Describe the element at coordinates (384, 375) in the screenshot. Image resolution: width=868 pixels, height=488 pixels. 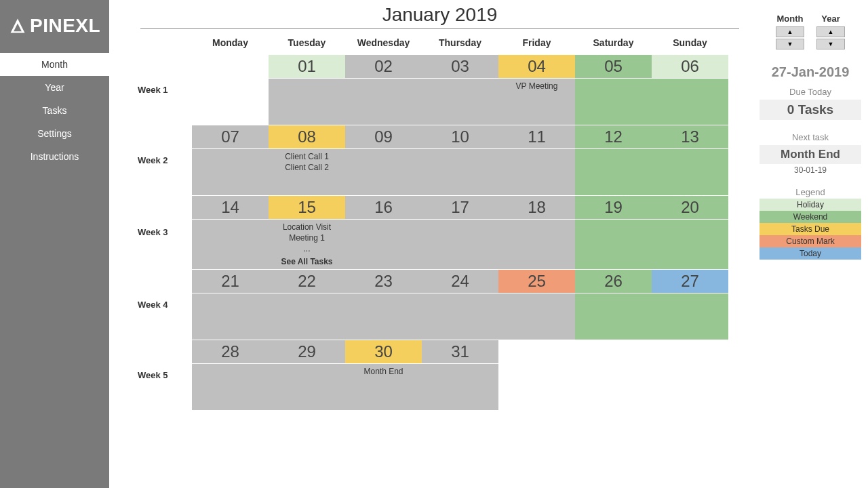
I see `day-cell: 30Month End` at that location.